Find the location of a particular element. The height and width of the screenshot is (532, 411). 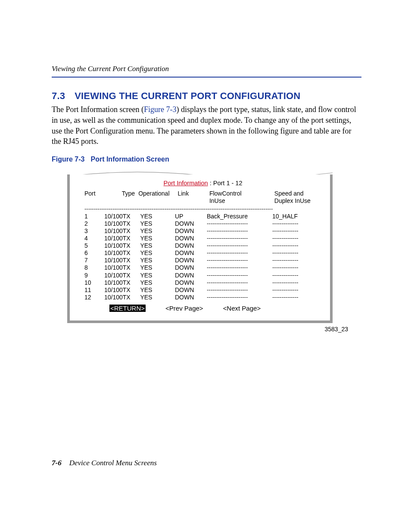

col-flowcontrol-l1: FlowControl is located at coordinates (242, 194).